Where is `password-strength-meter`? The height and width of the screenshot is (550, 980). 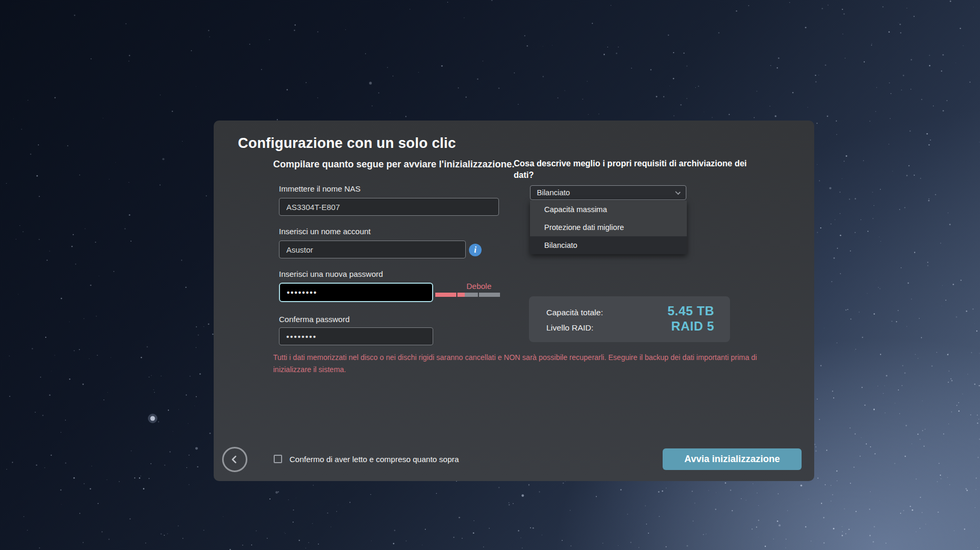 password-strength-meter is located at coordinates (467, 295).